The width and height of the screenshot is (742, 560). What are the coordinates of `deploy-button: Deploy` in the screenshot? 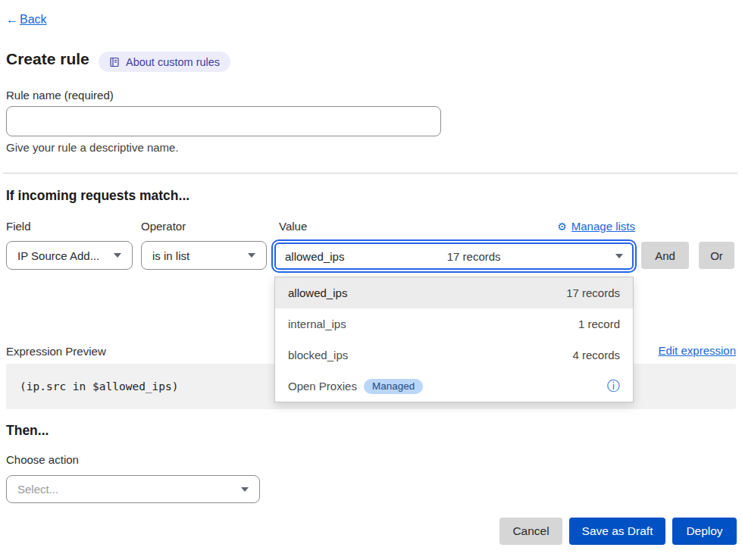 It's located at (705, 531).